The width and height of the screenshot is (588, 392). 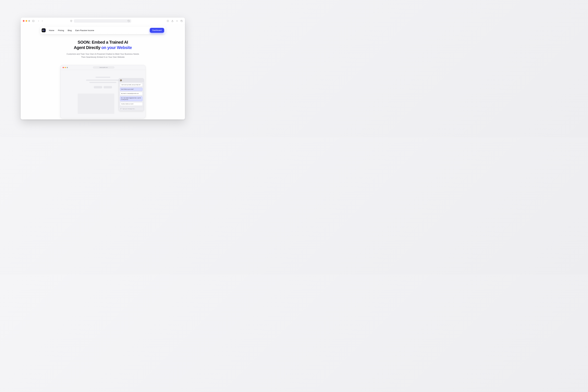 I want to click on hero-title-line2-plain: Agent Directly, so click(x=88, y=48).